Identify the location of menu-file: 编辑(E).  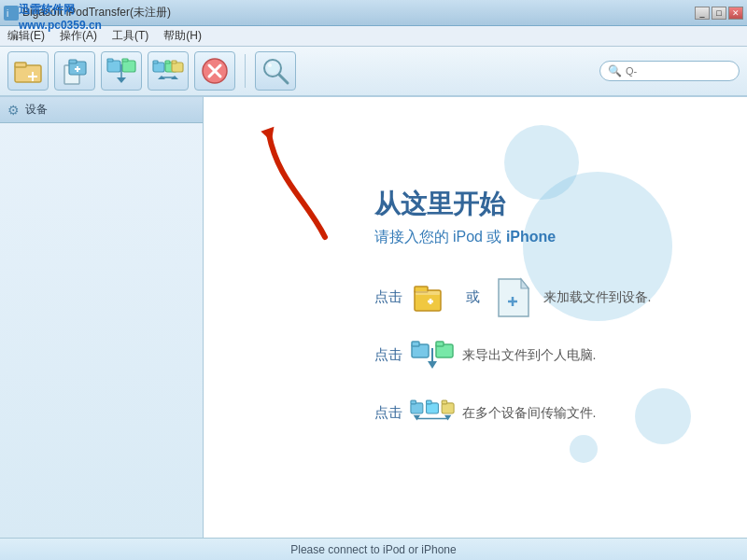
(26, 35).